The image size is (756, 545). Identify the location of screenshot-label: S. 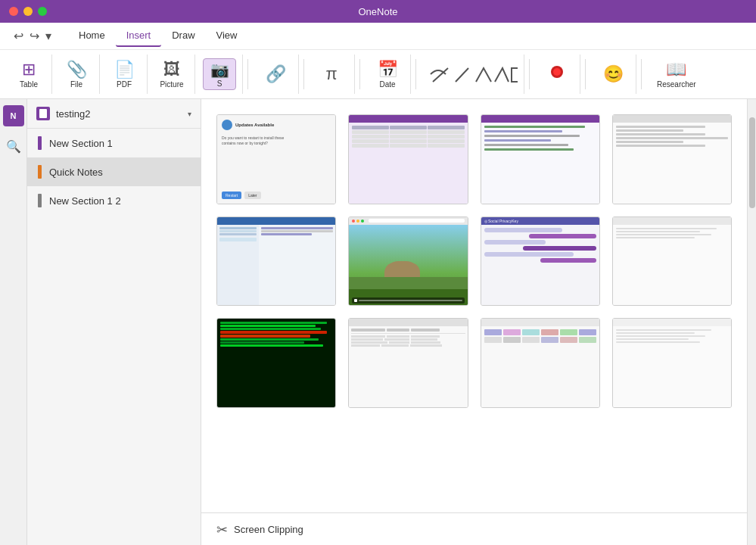
(219, 83).